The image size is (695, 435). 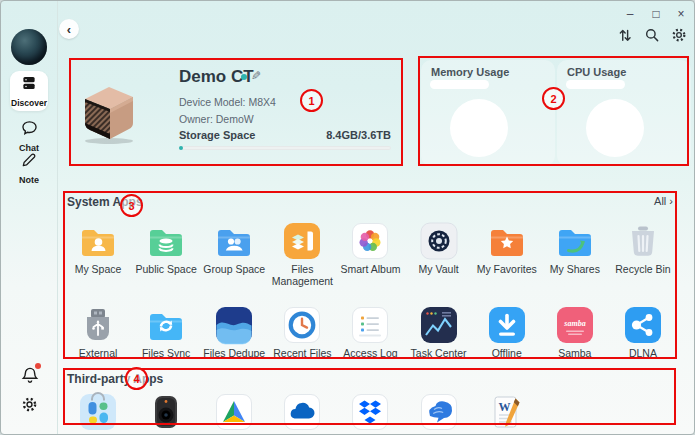 What do you see at coordinates (625, 35) in the screenshot?
I see `sort-transfer-icon` at bounding box center [625, 35].